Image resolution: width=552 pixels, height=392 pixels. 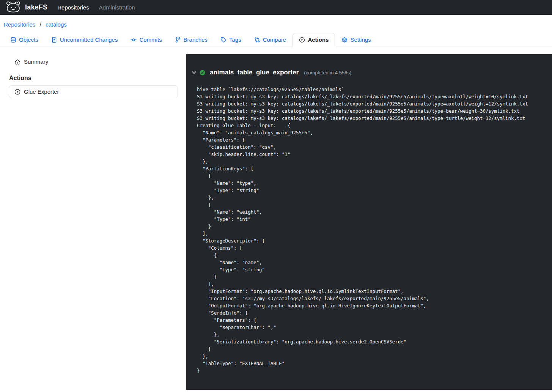 What do you see at coordinates (20, 24) in the screenshot?
I see `breadcrumb-link-repositories: Repositories` at bounding box center [20, 24].